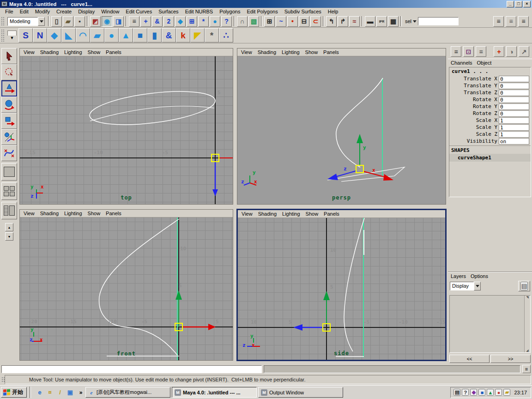 Image resolution: width=532 pixels, height=399 pixels. Describe the element at coordinates (9, 211) in the screenshot. I see `split-pane-layout-button` at that location.